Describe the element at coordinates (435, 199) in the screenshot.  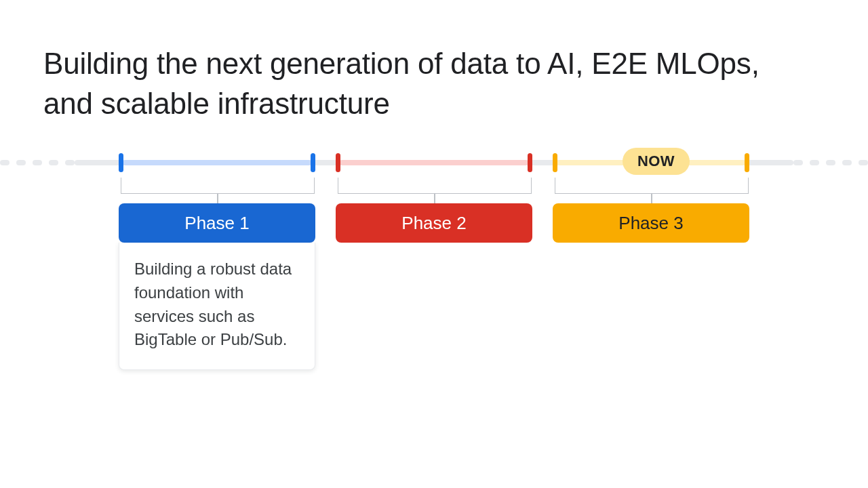
I see `phase2-bracket-stem` at that location.